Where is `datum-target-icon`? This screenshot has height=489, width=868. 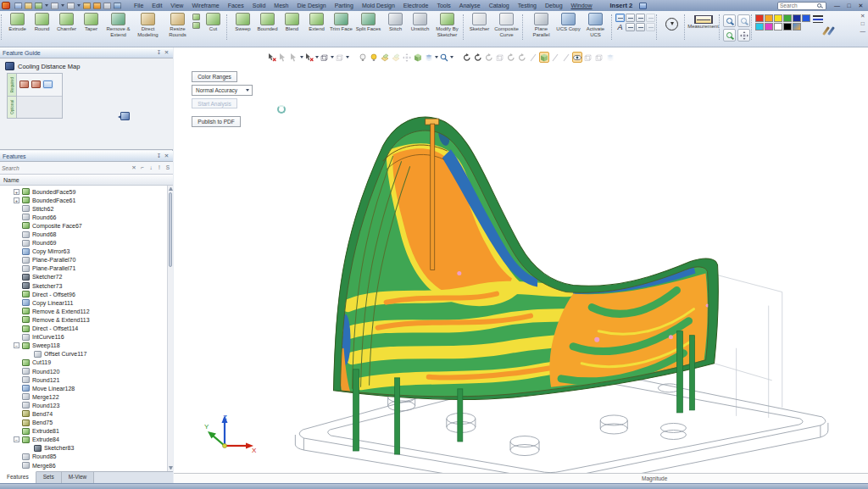 datum-target-icon is located at coordinates (641, 18).